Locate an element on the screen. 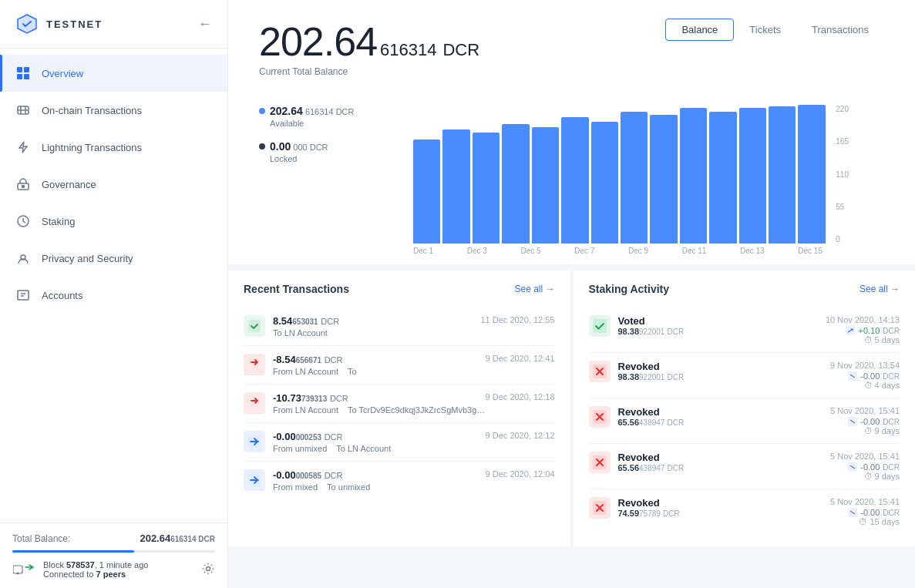 This screenshot has width=915, height=588. stk-reward: +0.10DCR ⏱5 days is located at coordinates (863, 335).